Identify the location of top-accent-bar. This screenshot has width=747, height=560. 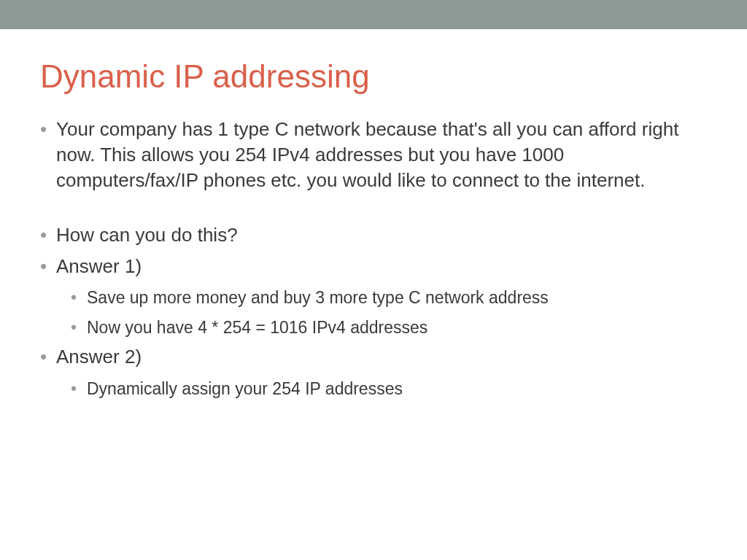
(374, 15).